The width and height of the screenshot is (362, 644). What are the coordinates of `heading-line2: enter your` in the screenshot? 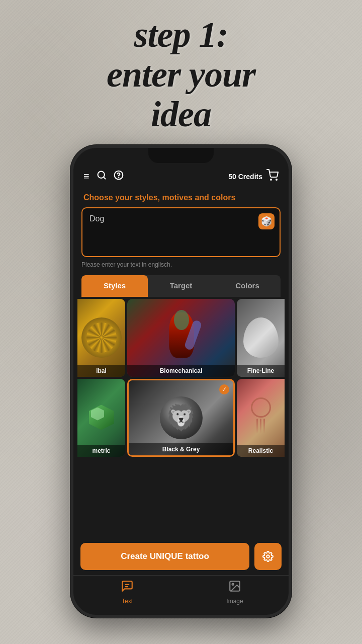 It's located at (181, 74).